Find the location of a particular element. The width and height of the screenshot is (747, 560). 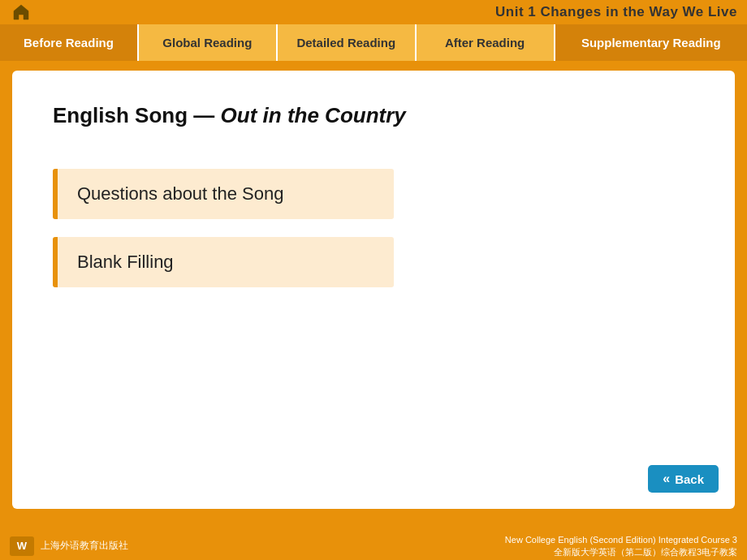

tab-after-reading: After Reading is located at coordinates (486, 42).